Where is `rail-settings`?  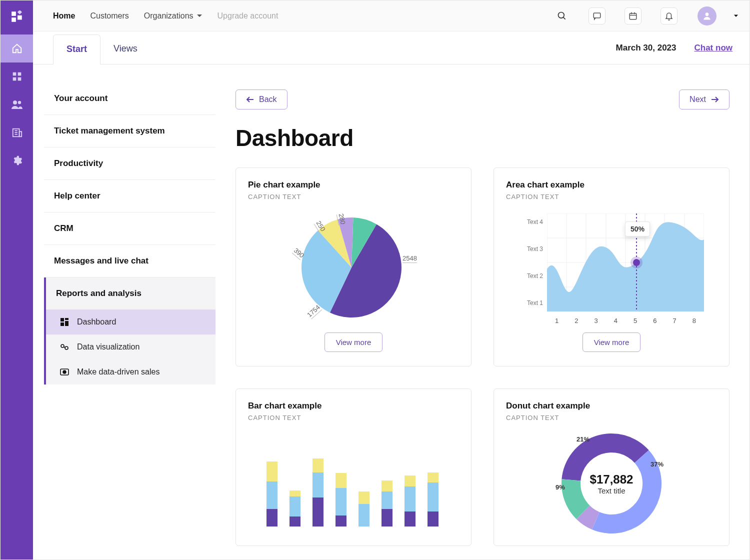 rail-settings is located at coordinates (17, 160).